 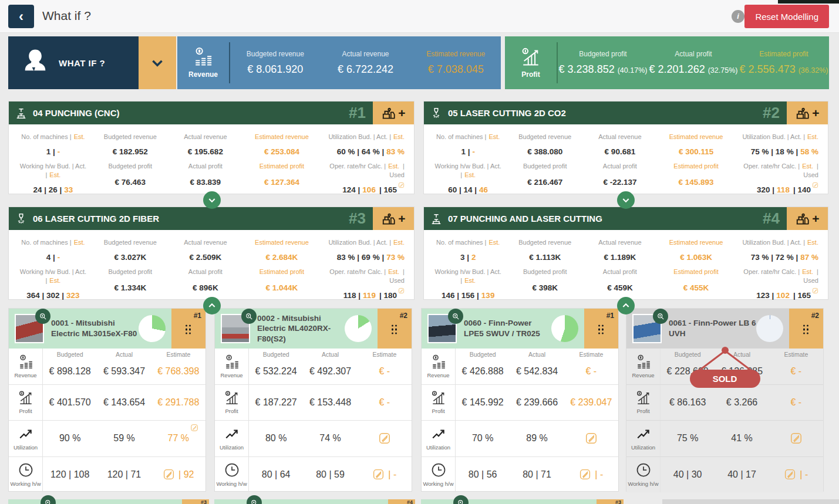 What do you see at coordinates (545, 175) in the screenshot?
I see `budgeted-profit: Budgeted profit€ 216.467` at bounding box center [545, 175].